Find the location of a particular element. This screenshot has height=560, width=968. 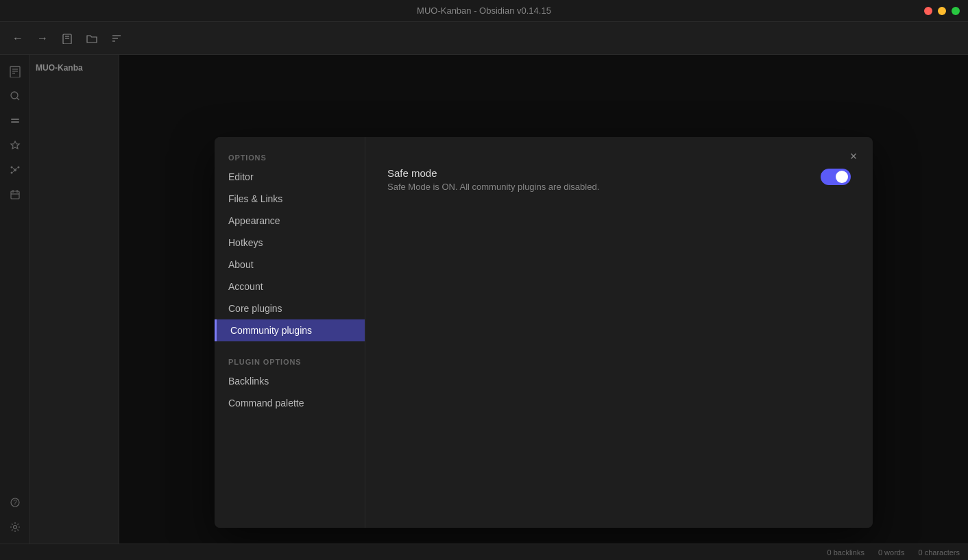

new-note-button is located at coordinates (67, 38).